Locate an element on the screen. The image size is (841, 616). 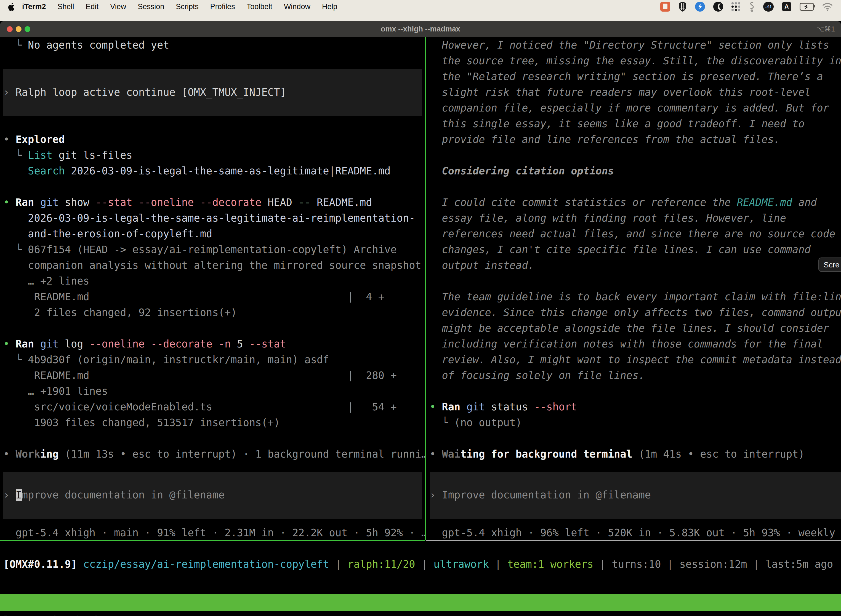
dots-grid-icon is located at coordinates (736, 7).